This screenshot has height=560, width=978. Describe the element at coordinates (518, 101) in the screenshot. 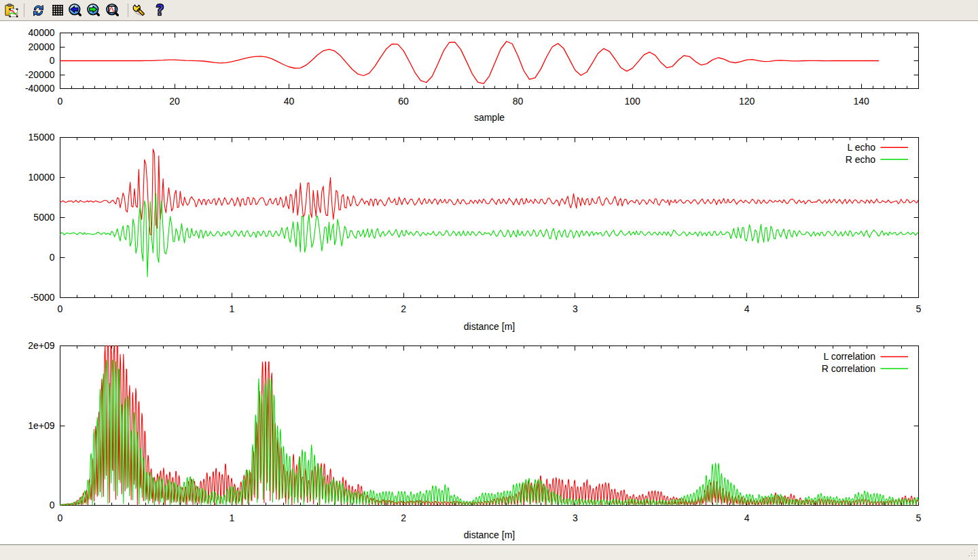

I see `svg-text: 80` at that location.